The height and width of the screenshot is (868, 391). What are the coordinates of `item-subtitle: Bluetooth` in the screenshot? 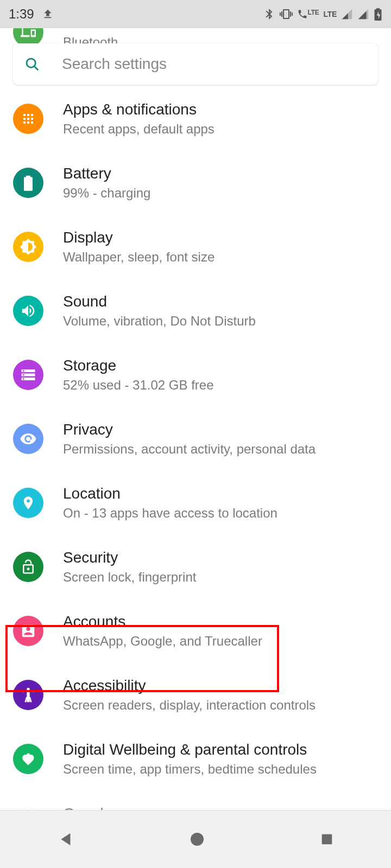 It's located at (220, 39).